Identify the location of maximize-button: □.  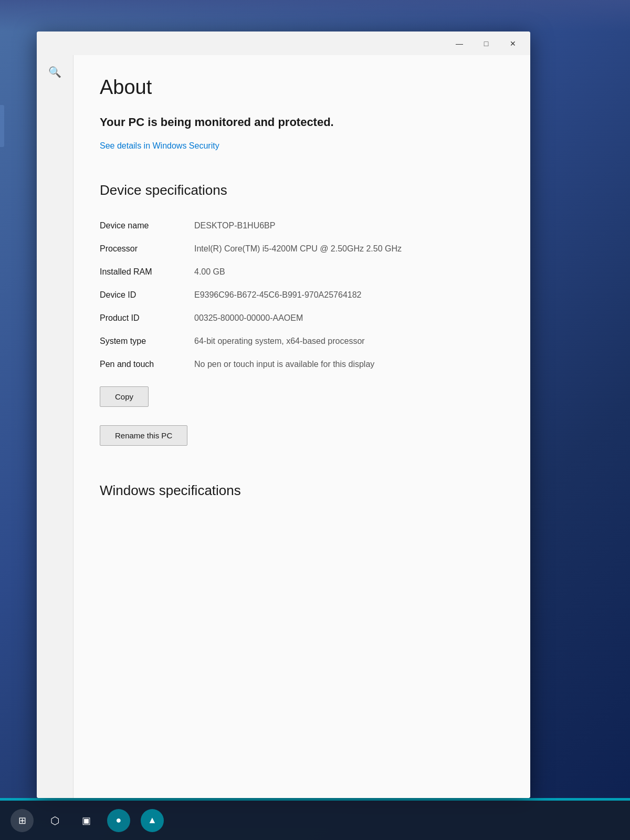
(486, 44).